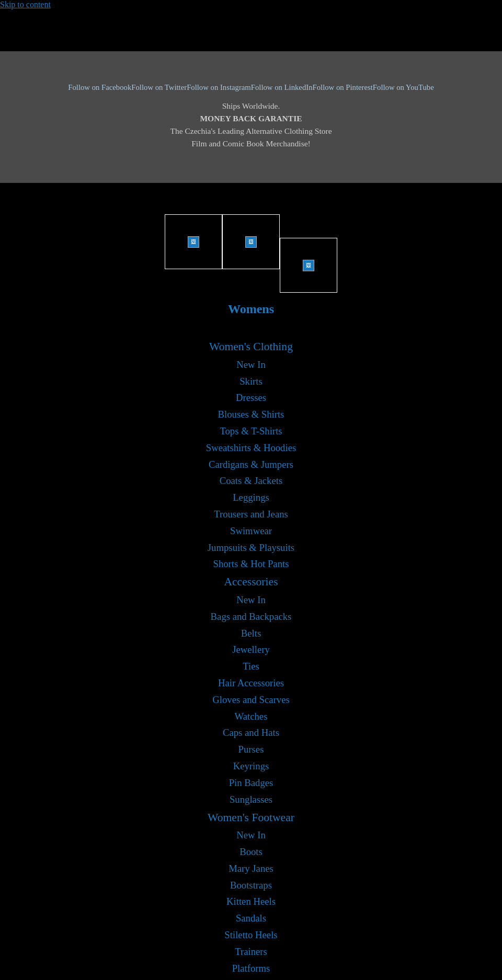 This screenshot has width=502, height=980. What do you see at coordinates (251, 414) in the screenshot?
I see `nav-blouses-shirts: Blouses & Shirts` at bounding box center [251, 414].